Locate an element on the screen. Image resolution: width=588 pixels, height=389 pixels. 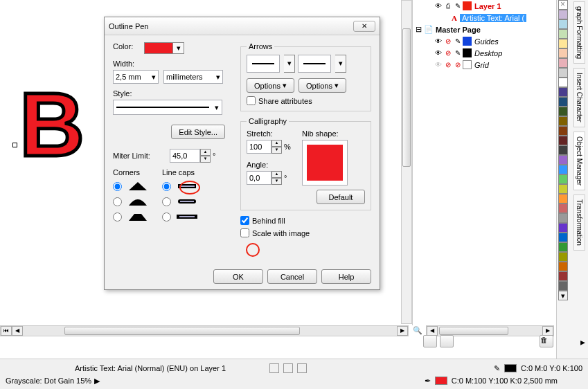
annotation-circle is located at coordinates (190, 188).